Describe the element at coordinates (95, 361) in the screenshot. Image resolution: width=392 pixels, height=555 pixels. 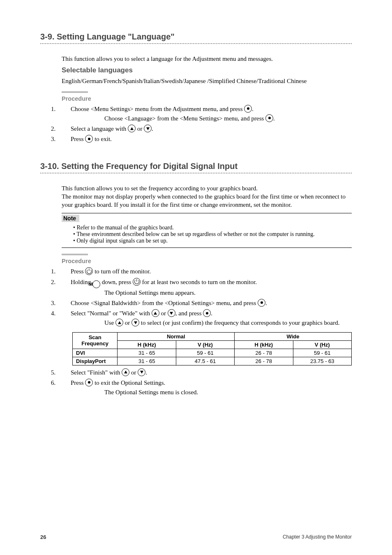
I see `row-dp-label: DisplayPort` at that location.